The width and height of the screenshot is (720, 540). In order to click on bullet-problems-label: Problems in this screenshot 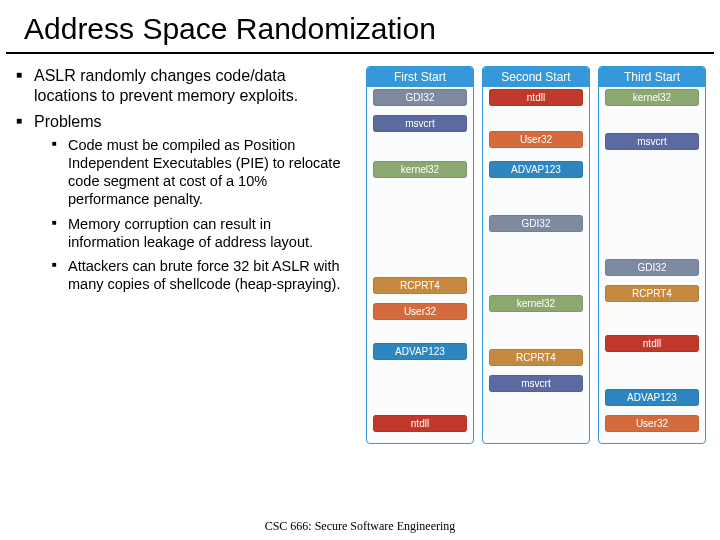, I will do `click(68, 122)`.